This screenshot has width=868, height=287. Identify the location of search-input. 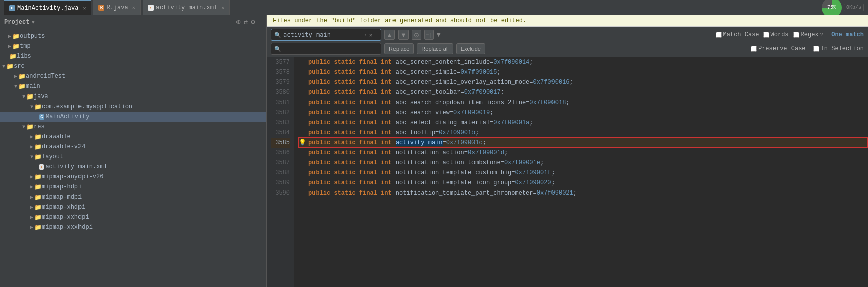
(324, 35).